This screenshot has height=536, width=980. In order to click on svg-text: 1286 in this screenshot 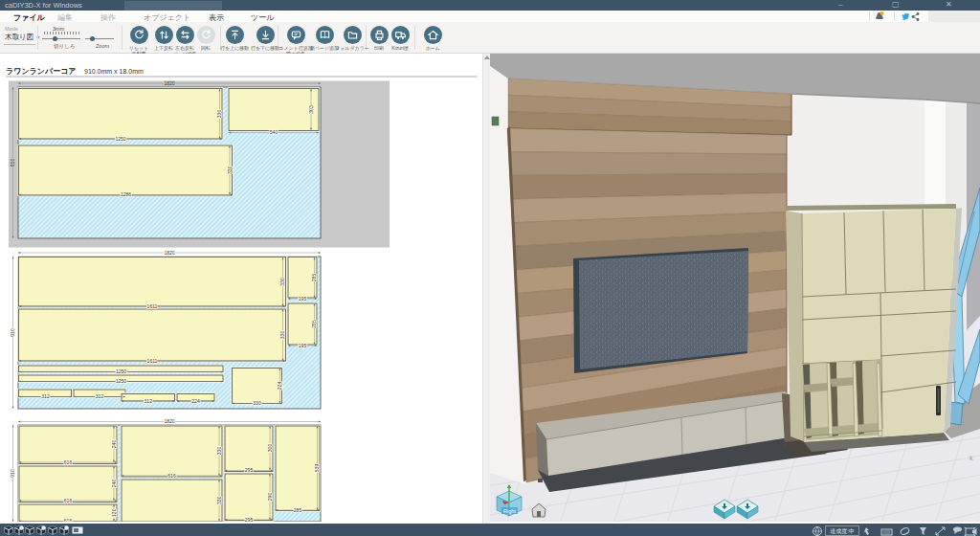, I will do `click(126, 194)`.